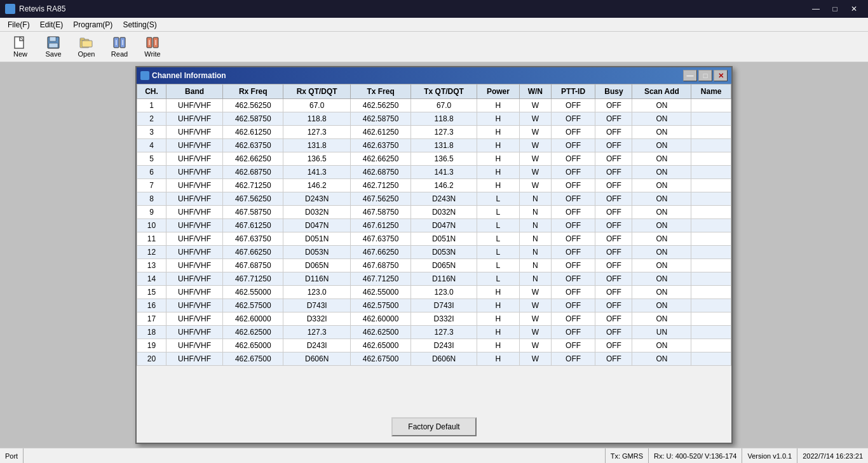 The image size is (868, 463). I want to click on table-row: 7UHF/VHF462.71250146.2462.71250146.2HWOF…, so click(435, 185).